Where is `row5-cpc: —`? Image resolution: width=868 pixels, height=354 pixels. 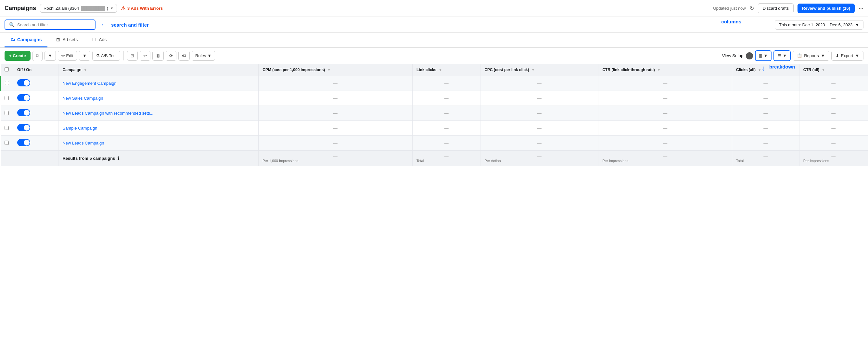 row5-cpc: — is located at coordinates (539, 143).